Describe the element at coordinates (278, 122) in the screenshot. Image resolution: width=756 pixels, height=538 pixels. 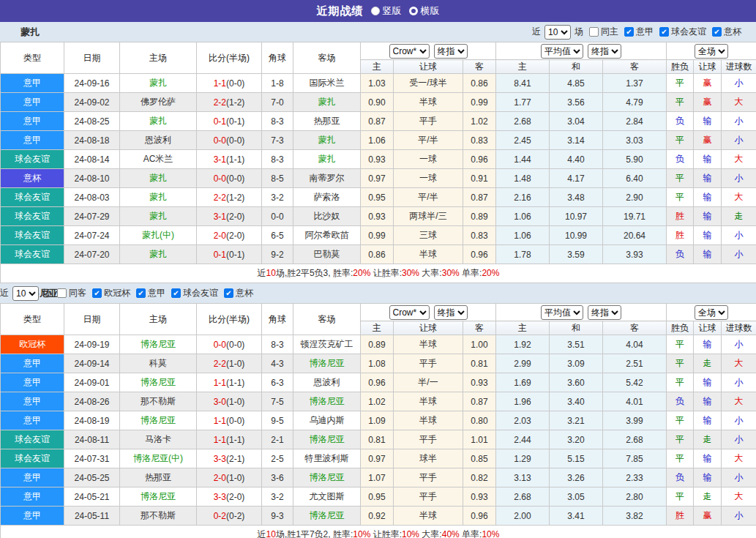
I see `corner-score: 8-3` at that location.